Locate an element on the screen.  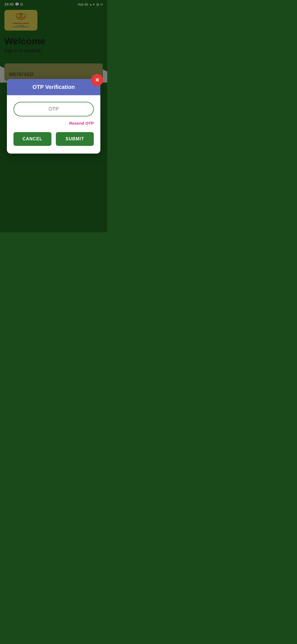
close-button: ✕ is located at coordinates (97, 80).